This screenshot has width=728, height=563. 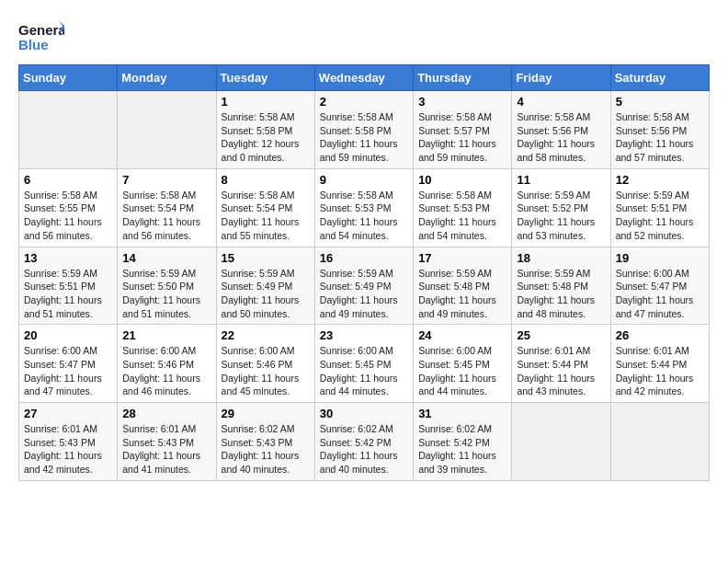 I want to click on calendar-cell: 3Sunrise: 5:58 AMSunset: 5:57 PMDaylight…, so click(x=463, y=131).